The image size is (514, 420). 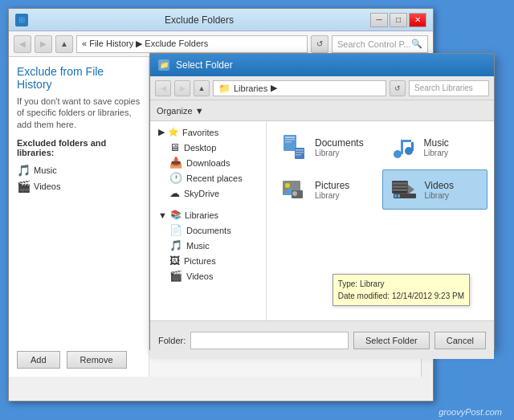 I want to click on favorites-label: Favorites, so click(x=201, y=133).